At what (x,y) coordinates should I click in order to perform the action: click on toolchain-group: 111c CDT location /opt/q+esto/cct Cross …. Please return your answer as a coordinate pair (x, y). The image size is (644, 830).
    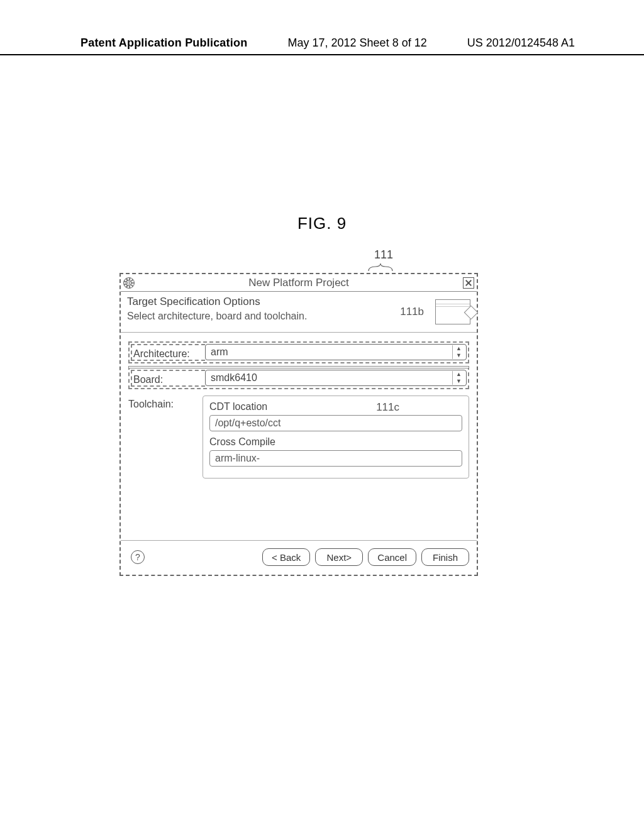
    Looking at the image, I should click on (336, 437).